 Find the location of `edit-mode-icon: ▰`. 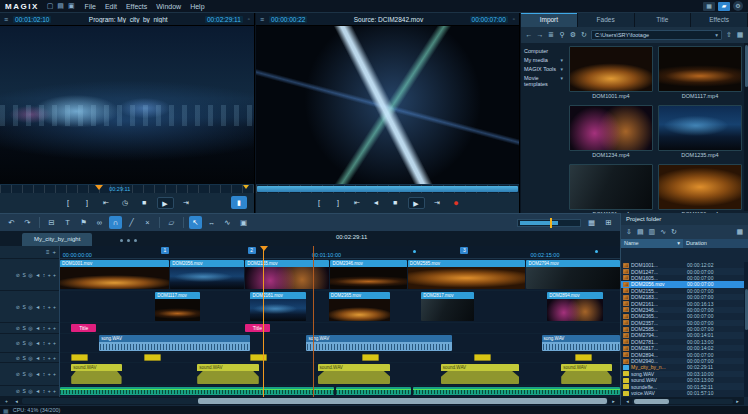

edit-mode-icon: ▰ is located at coordinates (724, 6).